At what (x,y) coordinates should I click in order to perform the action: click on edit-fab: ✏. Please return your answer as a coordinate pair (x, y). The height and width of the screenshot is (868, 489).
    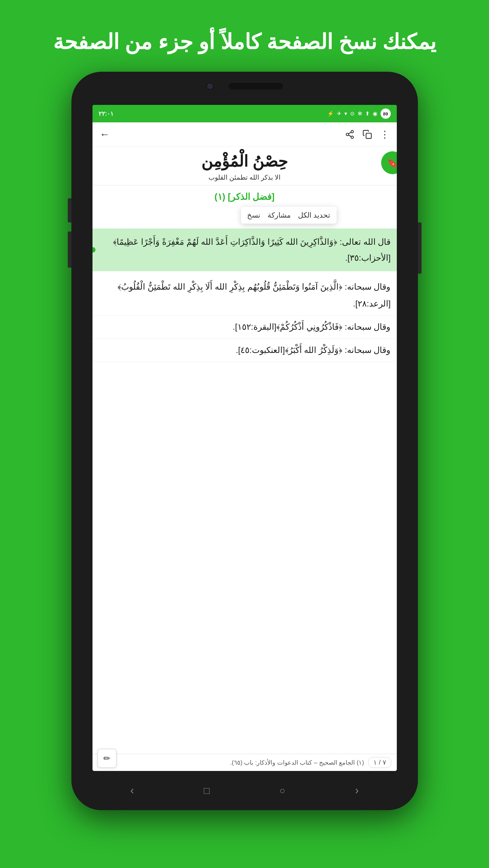
    Looking at the image, I should click on (107, 758).